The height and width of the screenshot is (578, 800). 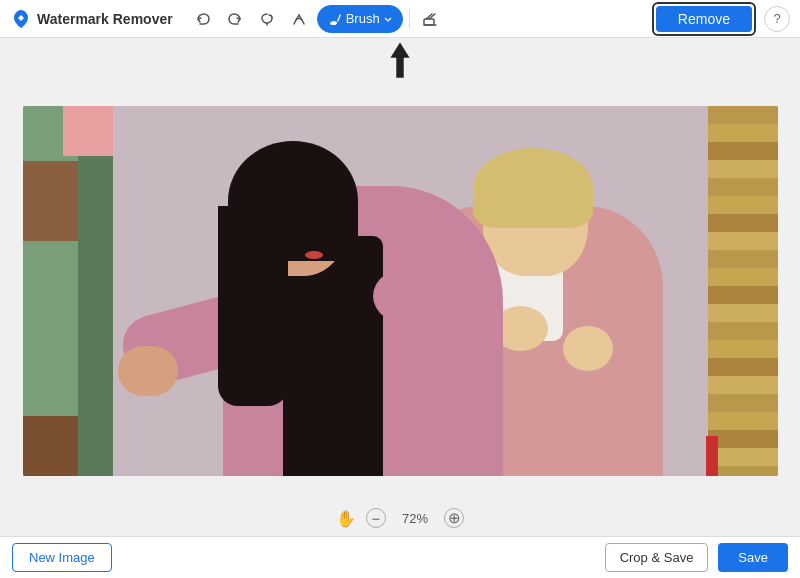 What do you see at coordinates (253, 306) in the screenshot?
I see `figure-left-hair2` at bounding box center [253, 306].